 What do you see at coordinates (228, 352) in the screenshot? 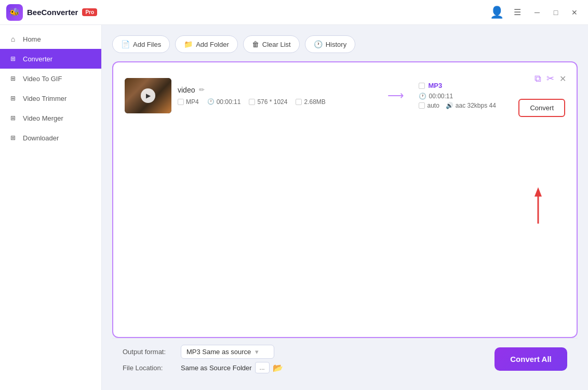
I see `format-select: MP3 Same as source ▾` at bounding box center [228, 352].